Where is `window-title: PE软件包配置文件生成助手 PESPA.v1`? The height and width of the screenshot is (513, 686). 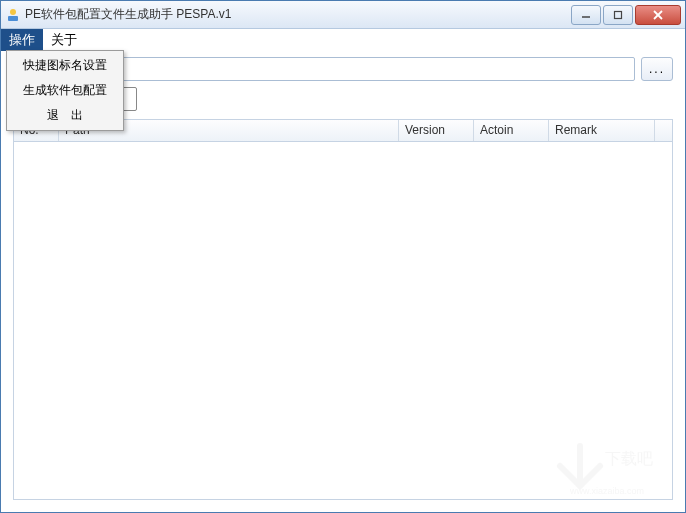
window-title: PE软件包配置文件生成助手 PESPA.v1 is located at coordinates (297, 14).